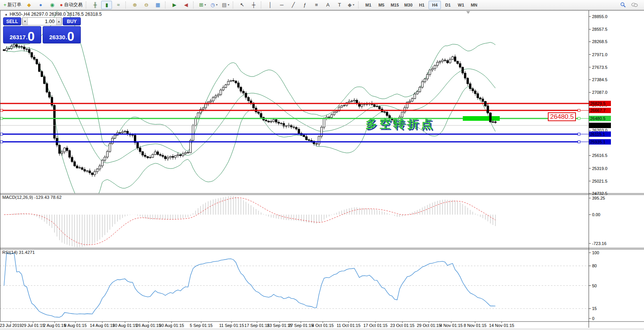 The image size is (644, 330). Describe the element at coordinates (349, 325) in the screenshot. I see `time-axis-label: 11 Oct 01:15` at that location.